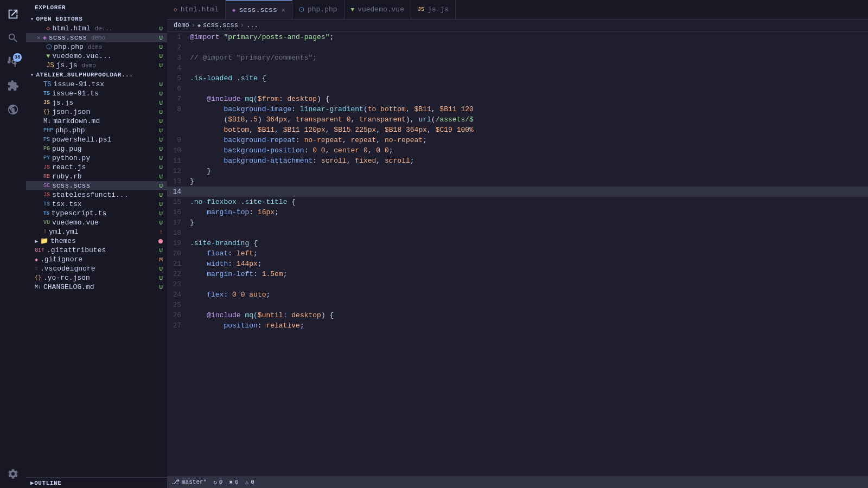 The image size is (868, 488). I want to click on js-icon: JS, so click(50, 66).